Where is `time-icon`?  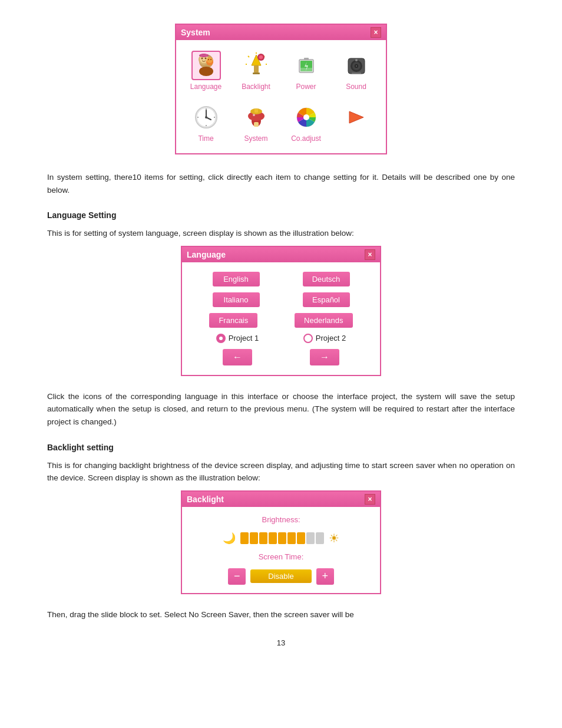
time-icon is located at coordinates (206, 117).